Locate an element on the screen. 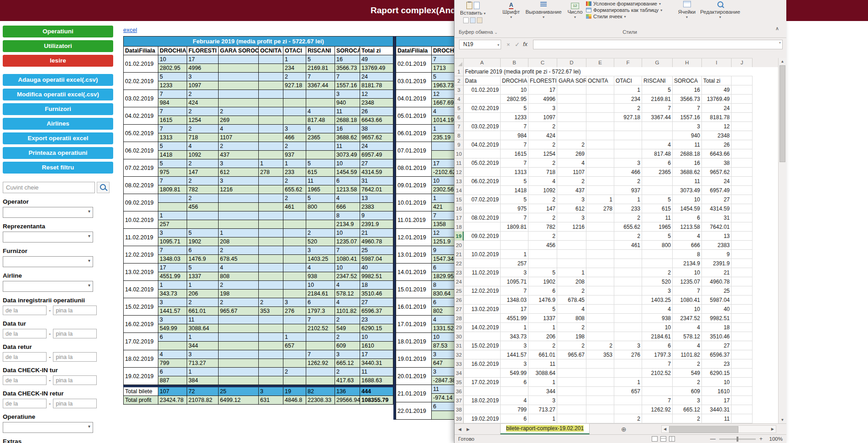  grid-cell: 718 is located at coordinates (543, 172).